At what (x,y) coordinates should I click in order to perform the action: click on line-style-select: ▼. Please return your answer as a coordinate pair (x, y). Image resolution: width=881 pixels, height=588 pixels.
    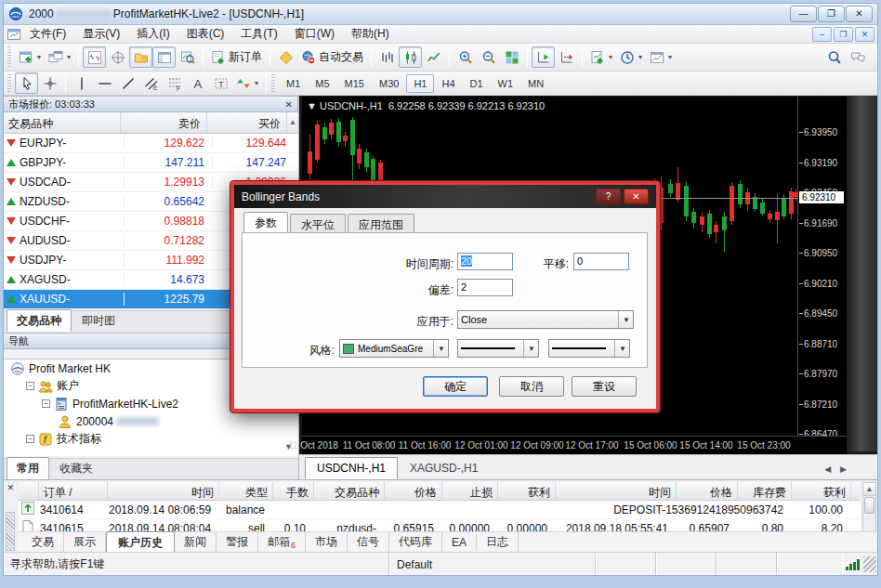
    Looking at the image, I should click on (498, 348).